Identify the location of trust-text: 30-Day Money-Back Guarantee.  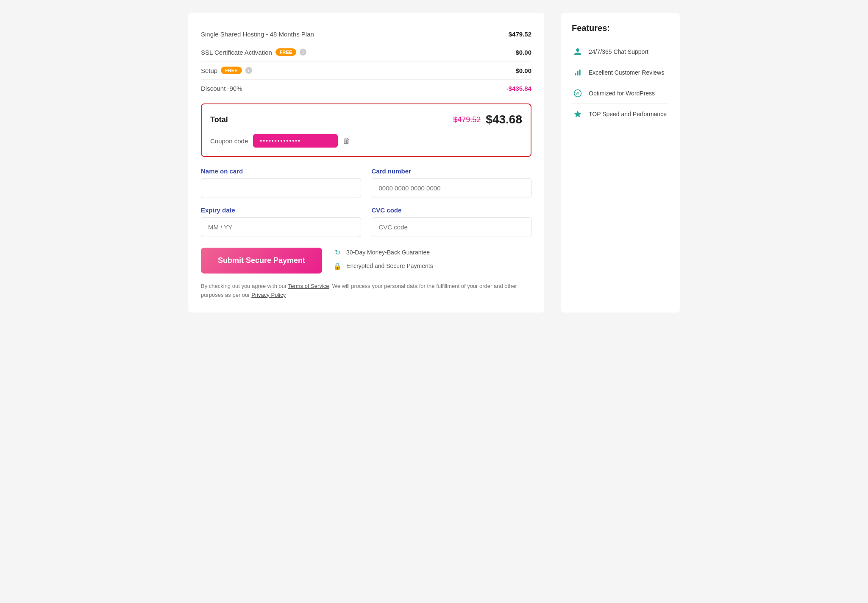
(388, 252).